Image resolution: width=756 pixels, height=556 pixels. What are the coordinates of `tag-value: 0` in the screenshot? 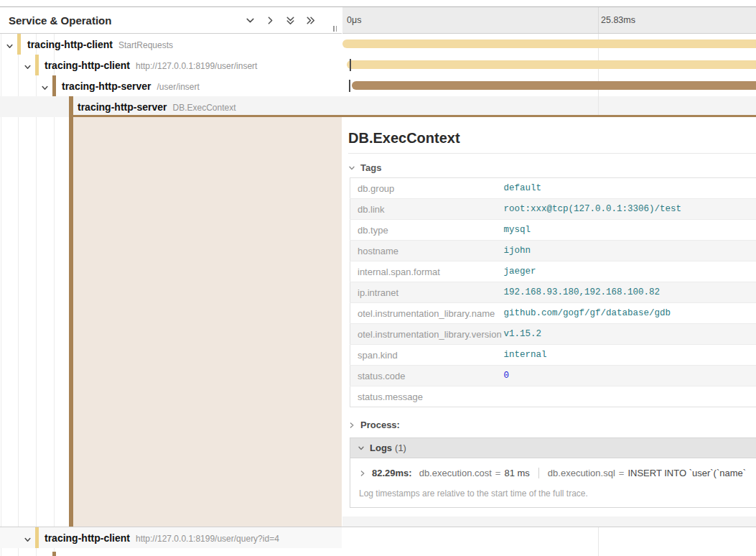 It's located at (630, 376).